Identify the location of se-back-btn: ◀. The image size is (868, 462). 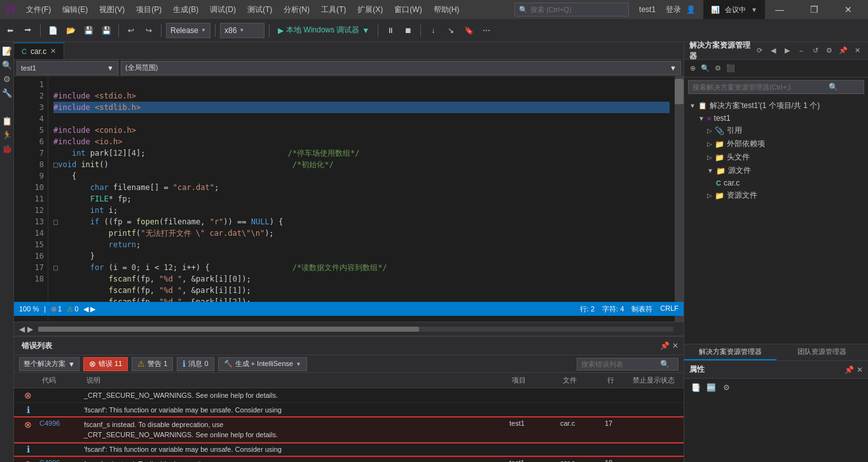
(773, 51).